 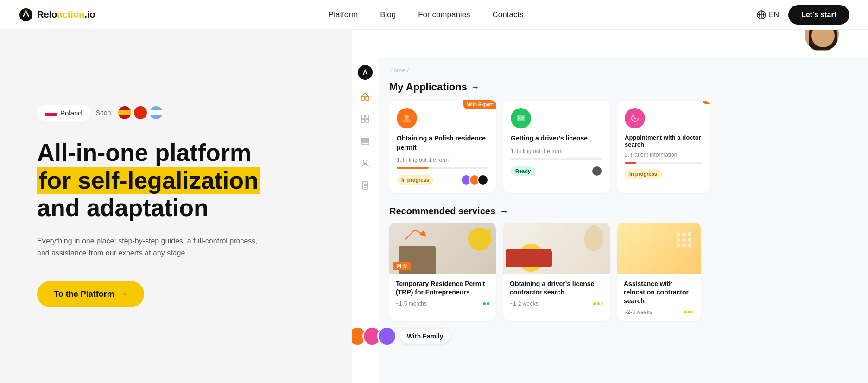 What do you see at coordinates (486, 304) in the screenshot?
I see `service-dots-trp` at bounding box center [486, 304].